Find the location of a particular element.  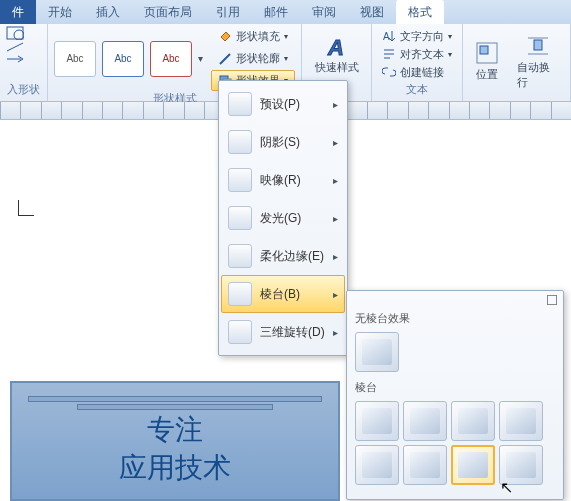

group-arrange: 位置 自动换行 is located at coordinates (517, 62).